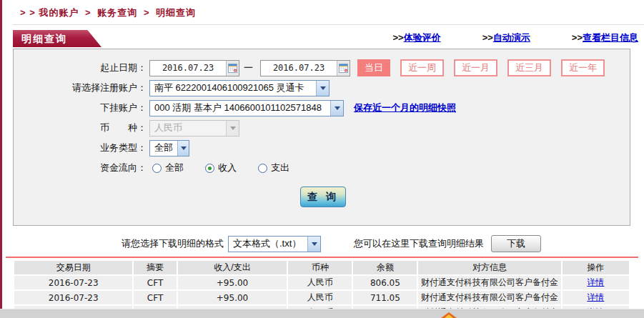 Image resolution: width=644 pixels, height=318 pixels. Describe the element at coordinates (233, 267) in the screenshot. I see `col-header-amount: 收入/支出` at that location.